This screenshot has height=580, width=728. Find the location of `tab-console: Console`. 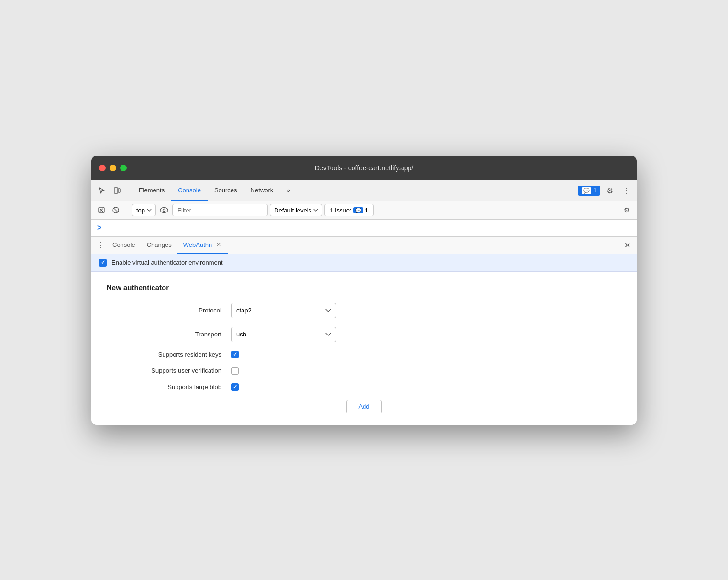

tab-console: Console is located at coordinates (189, 190).